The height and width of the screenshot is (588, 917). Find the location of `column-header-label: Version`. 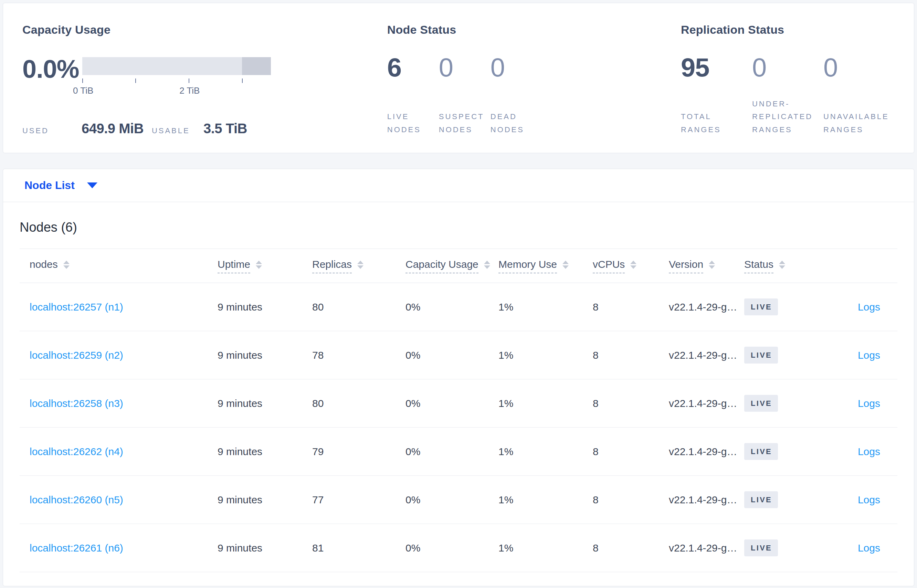

column-header-label: Version is located at coordinates (686, 266).